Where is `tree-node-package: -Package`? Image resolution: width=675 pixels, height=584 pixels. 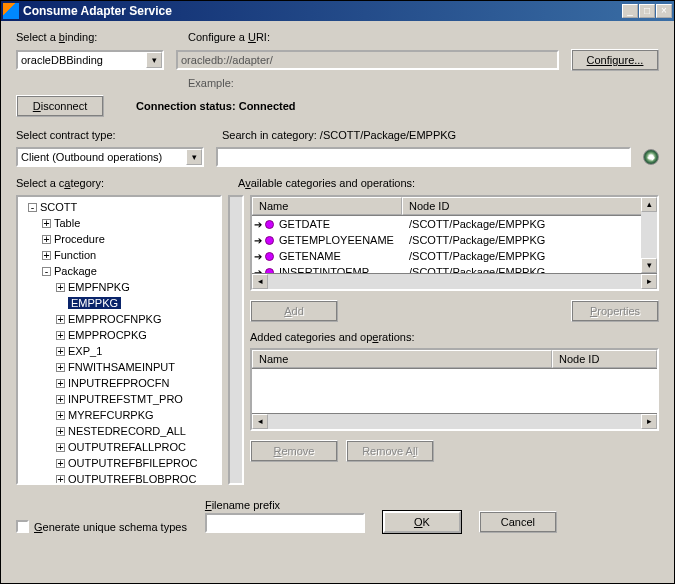 tree-node-package: -Package is located at coordinates (130, 271).